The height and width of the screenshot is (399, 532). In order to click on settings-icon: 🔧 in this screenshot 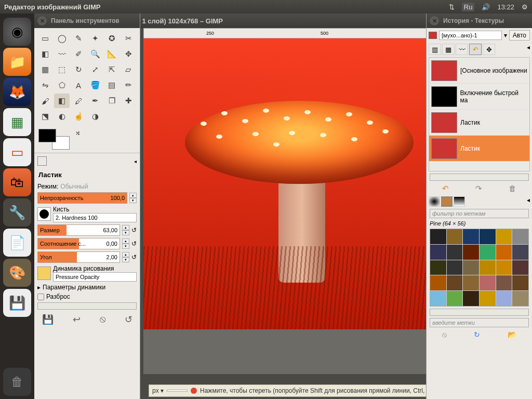, I will do `click(17, 212)`.